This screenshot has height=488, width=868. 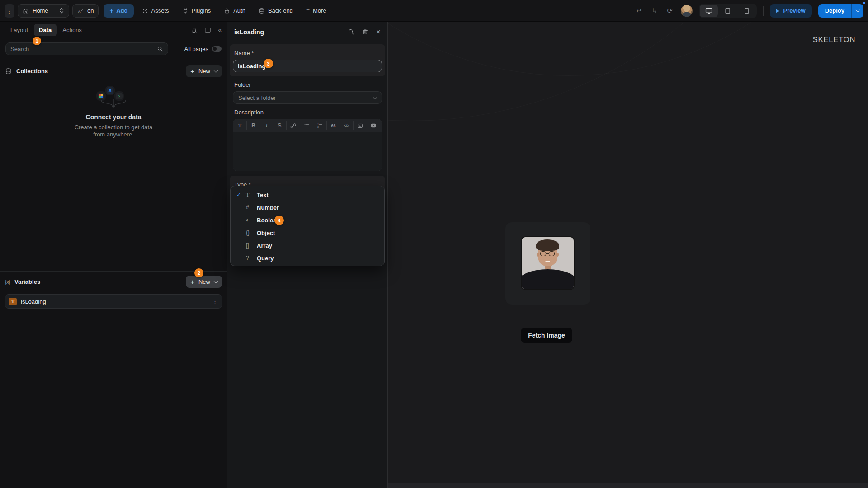 I want to click on canvas-app-title: SKELETON, so click(x=834, y=40).